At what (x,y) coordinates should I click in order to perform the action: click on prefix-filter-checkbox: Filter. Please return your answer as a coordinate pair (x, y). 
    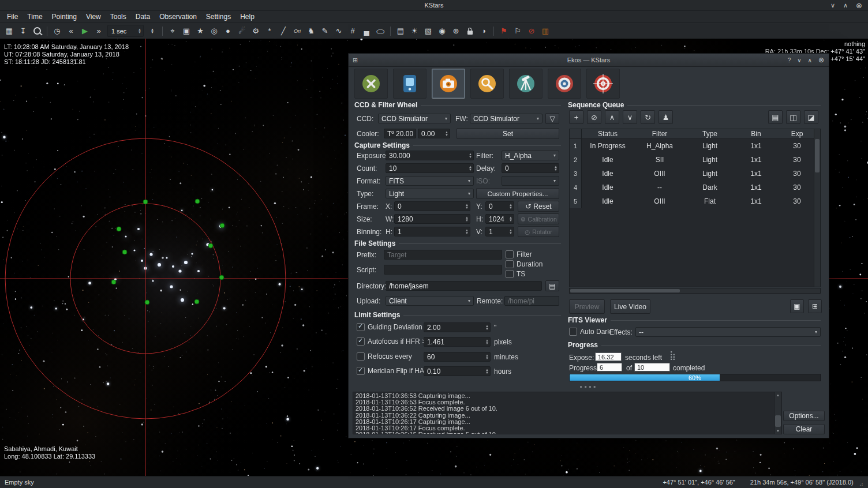
    Looking at the image, I should click on (519, 254).